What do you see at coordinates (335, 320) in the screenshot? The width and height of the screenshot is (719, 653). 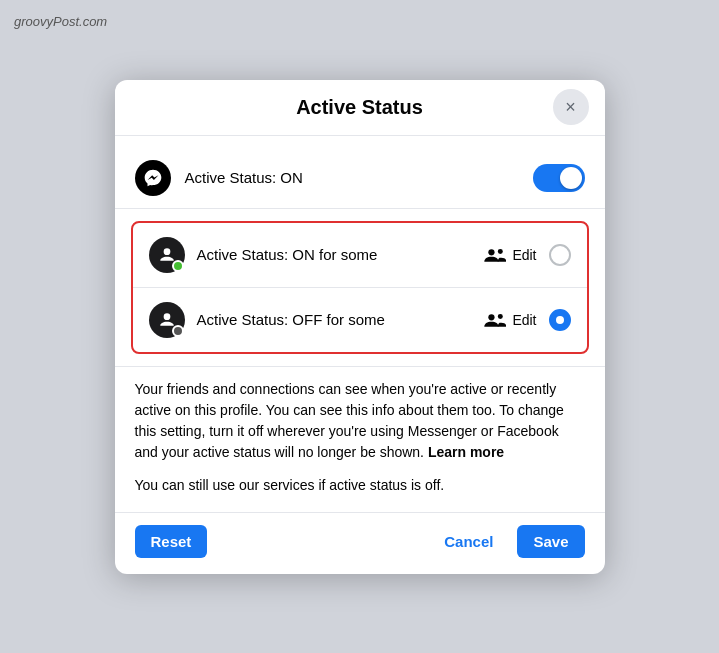 I see `radio-label-off-for-some: Active Status: OFF for some` at bounding box center [335, 320].